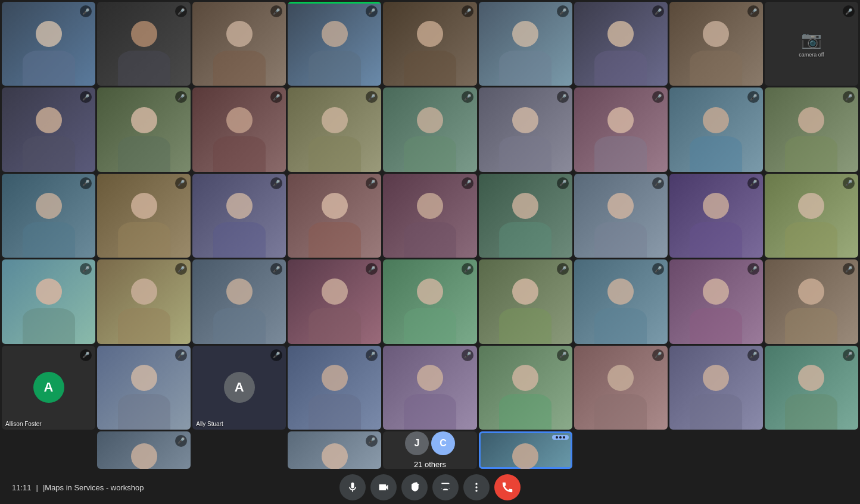 The width and height of the screenshot is (860, 504). Describe the element at coordinates (563, 183) in the screenshot. I see `mute-icon-24: 🎤` at that location.